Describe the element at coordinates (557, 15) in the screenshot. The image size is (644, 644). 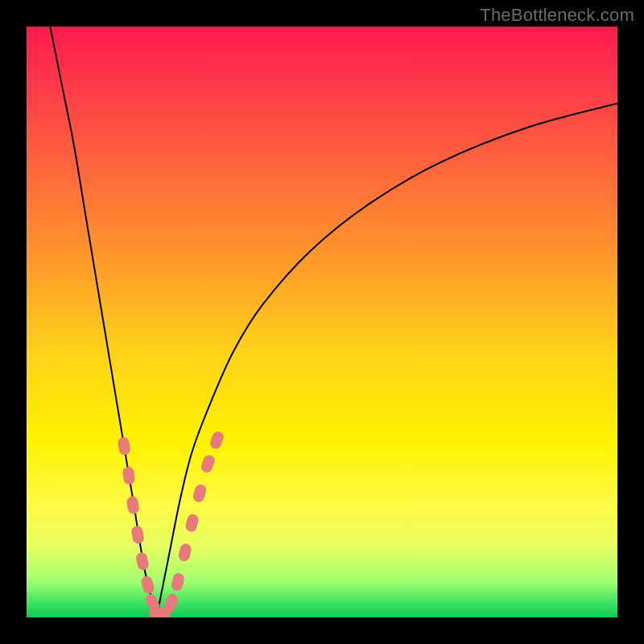
I see `watermark-text: TheBottleneck.com` at that location.